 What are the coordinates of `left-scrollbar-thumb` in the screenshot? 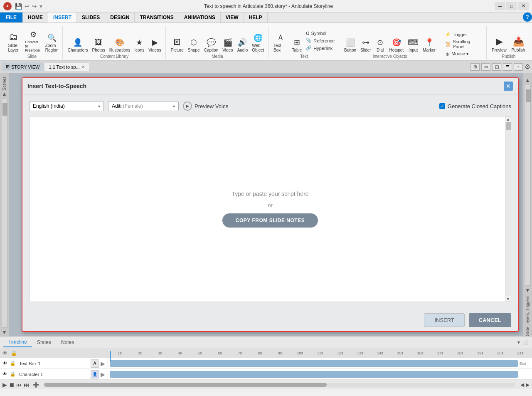 It's located at (5, 109).